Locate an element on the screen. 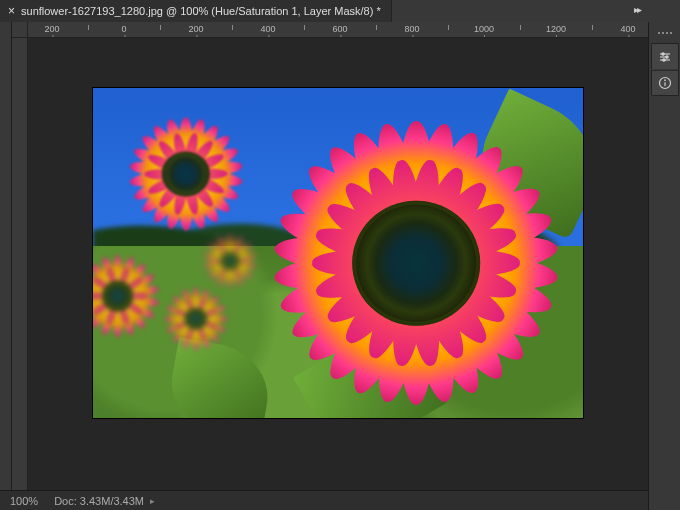 The height and width of the screenshot is (510, 680). collapsed-panel-dock is located at coordinates (664, 266).